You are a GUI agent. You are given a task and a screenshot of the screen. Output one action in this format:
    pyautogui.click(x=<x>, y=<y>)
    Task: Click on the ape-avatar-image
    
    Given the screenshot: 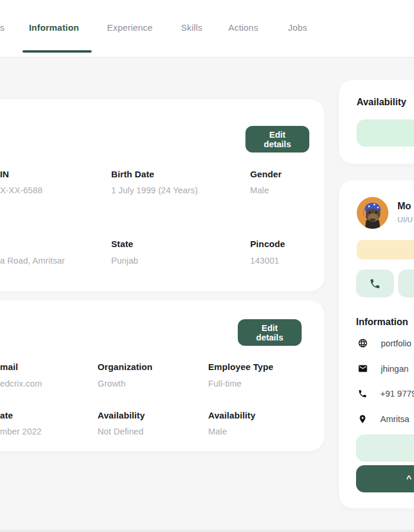 What is the action you would take?
    pyautogui.click(x=373, y=213)
    